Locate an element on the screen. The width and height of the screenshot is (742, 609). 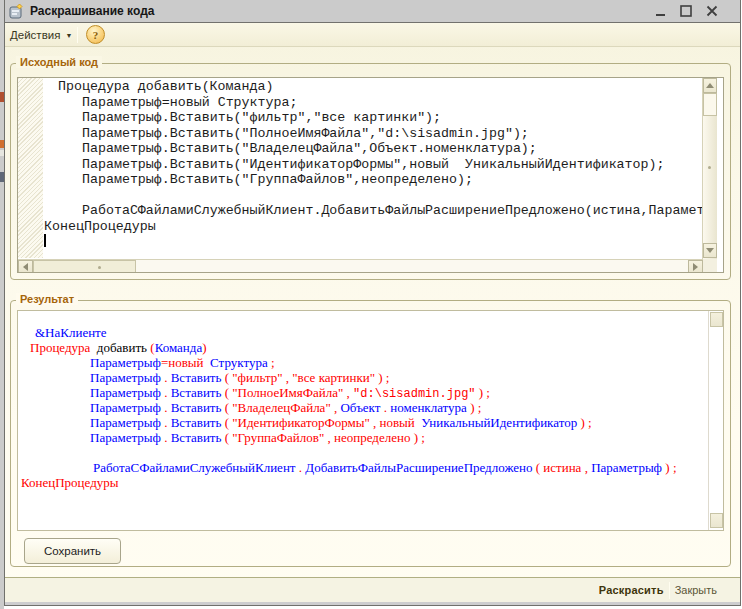
bottom-bar-separator is located at coordinates (670, 590).